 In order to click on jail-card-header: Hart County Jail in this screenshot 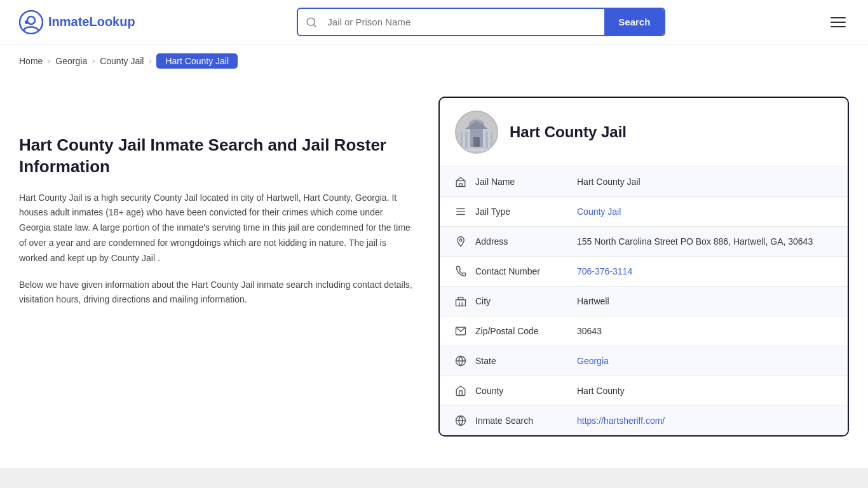, I will do `click(644, 132)`.